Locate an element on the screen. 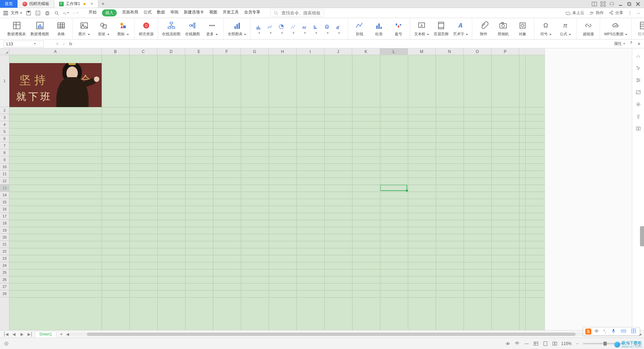  pin-panel-icon is located at coordinates (631, 44).